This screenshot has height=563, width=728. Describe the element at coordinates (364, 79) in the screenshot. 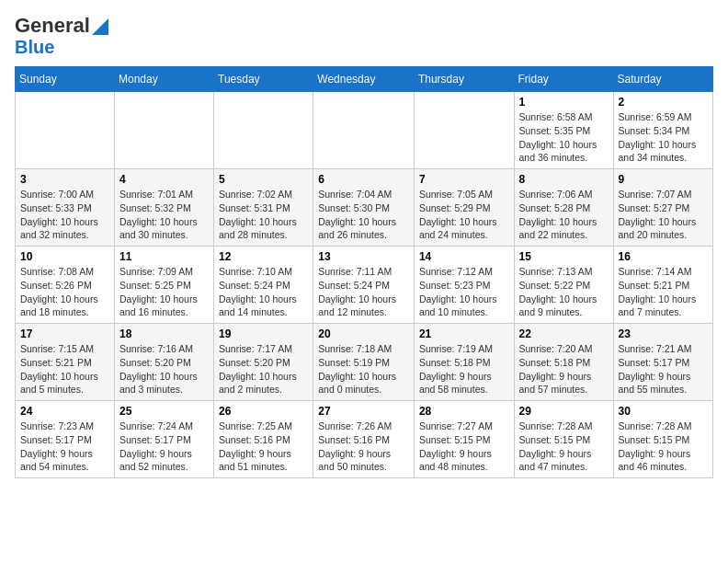

I see `calendar-header-row: SundayMondayTuesdayWednesdayThursdayFrid…` at that location.